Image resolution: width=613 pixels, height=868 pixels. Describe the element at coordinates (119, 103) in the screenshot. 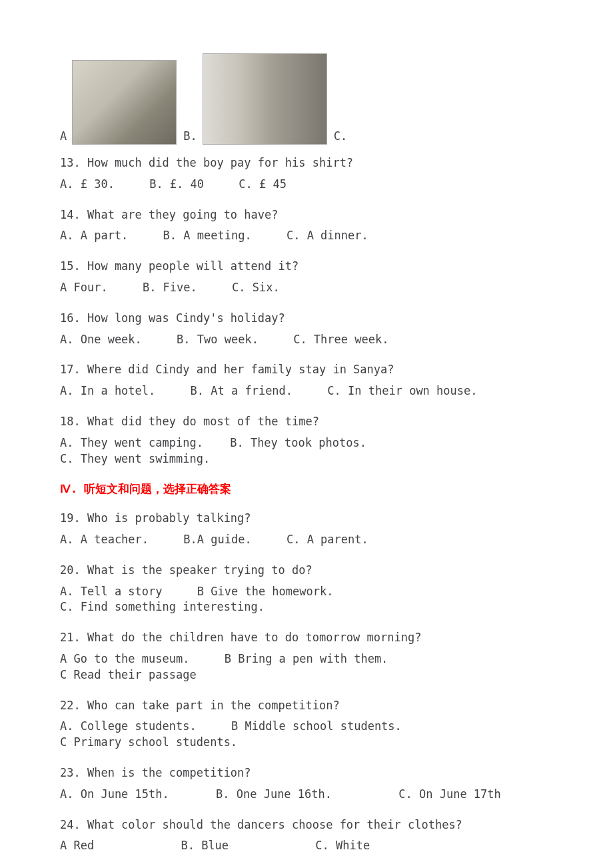

I see `image-option-a: A` at that location.